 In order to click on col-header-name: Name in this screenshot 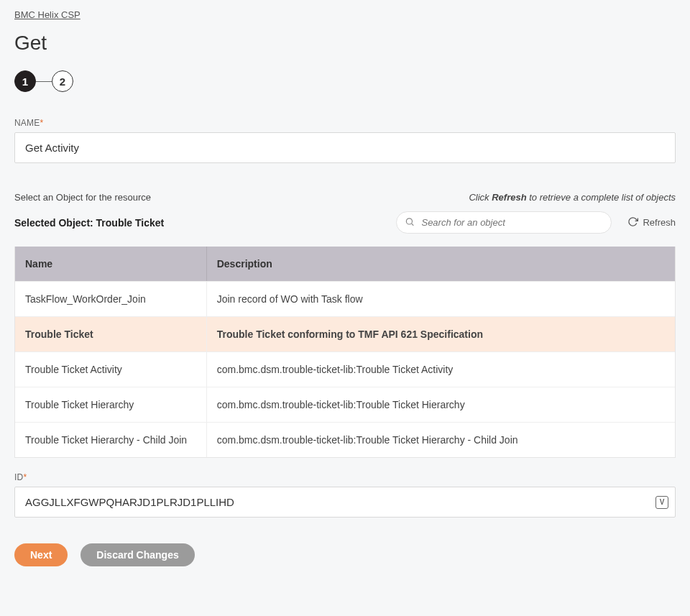, I will do `click(111, 264)`.